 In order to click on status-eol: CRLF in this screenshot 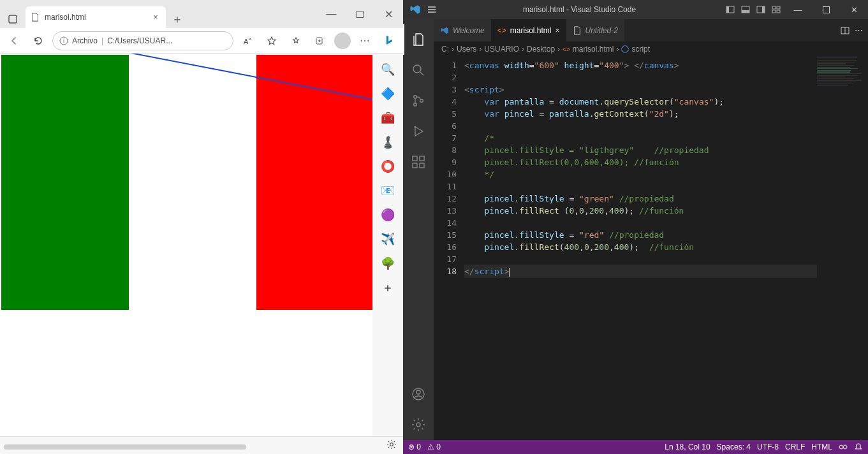, I will do `click(795, 447)`.